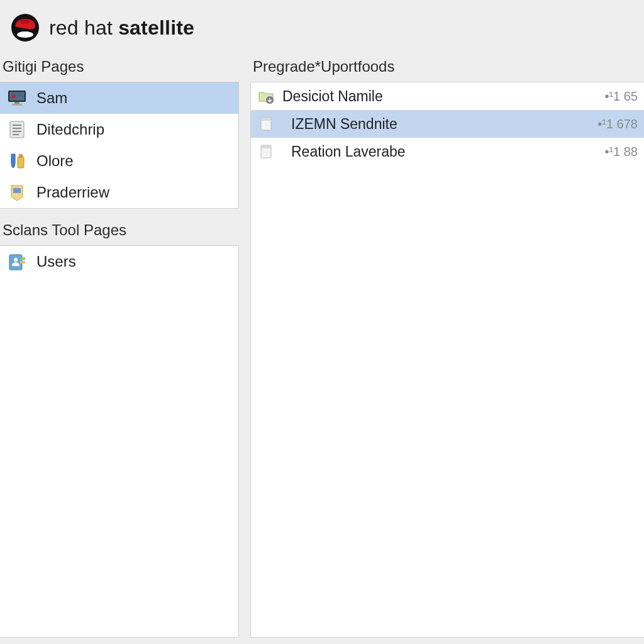  What do you see at coordinates (440, 152) in the screenshot?
I see `list-item-label: Reation Laverabe` at bounding box center [440, 152].